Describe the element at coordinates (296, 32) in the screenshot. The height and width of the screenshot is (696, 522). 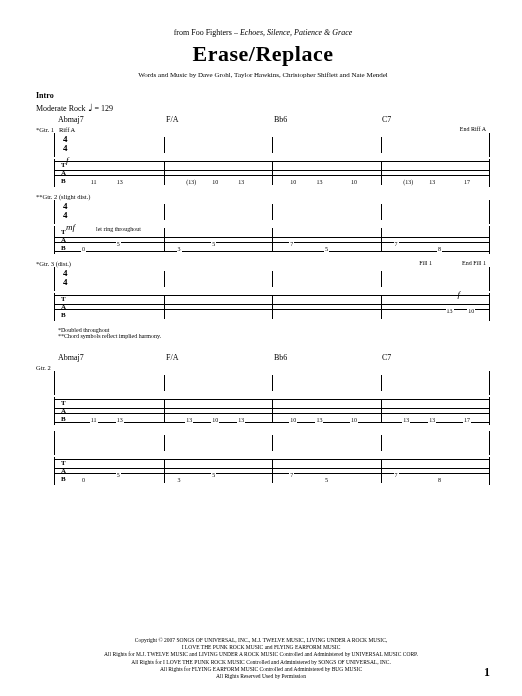
I see `album-title: Echoes, Silence, Patience & Grace` at that location.